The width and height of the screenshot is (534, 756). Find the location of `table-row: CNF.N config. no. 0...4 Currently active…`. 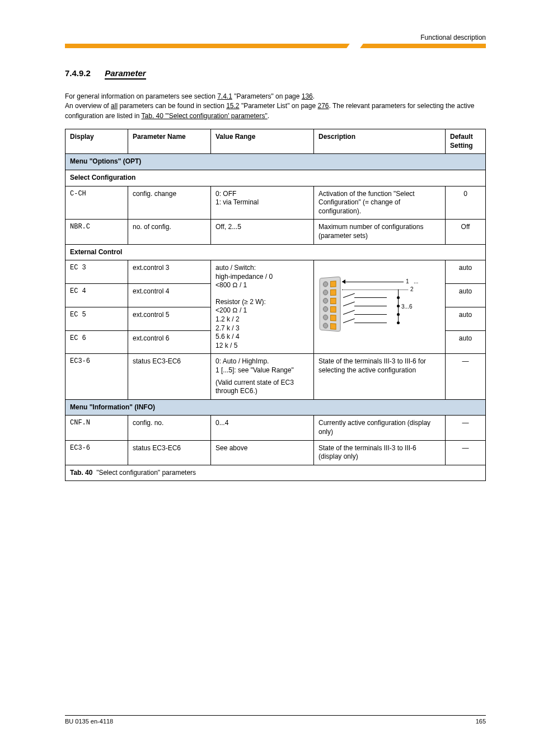

table-row: CNF.N config. no. 0...4 Currently active… is located at coordinates (275, 428).